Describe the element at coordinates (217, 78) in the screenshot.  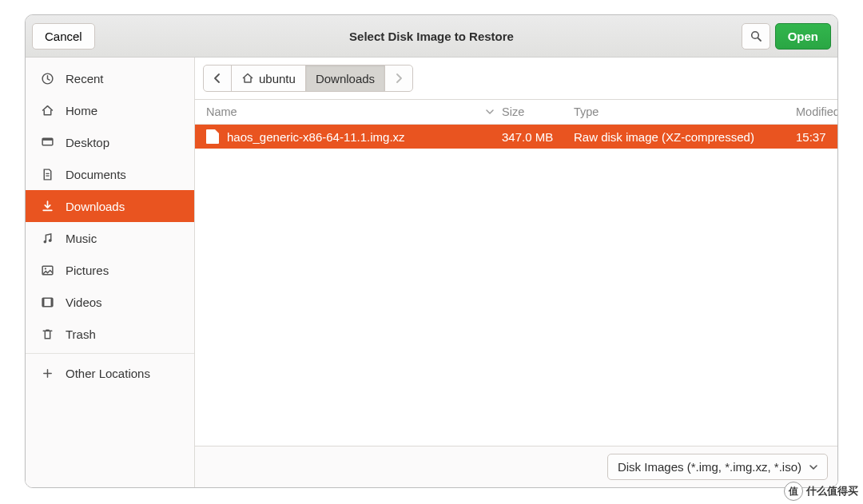
I see `chevron-left-icon` at that location.